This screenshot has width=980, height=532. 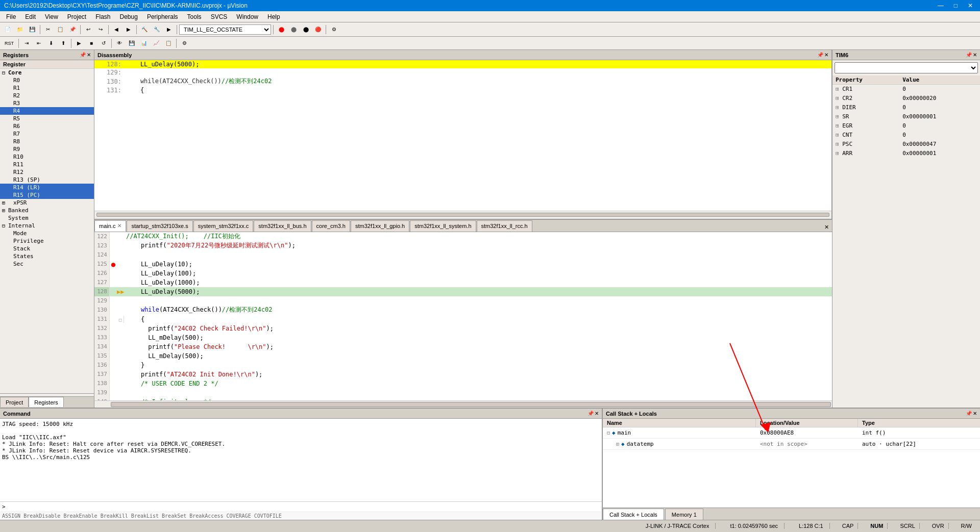 I want to click on toolbar-step3: ⬇, so click(x=51, y=43).